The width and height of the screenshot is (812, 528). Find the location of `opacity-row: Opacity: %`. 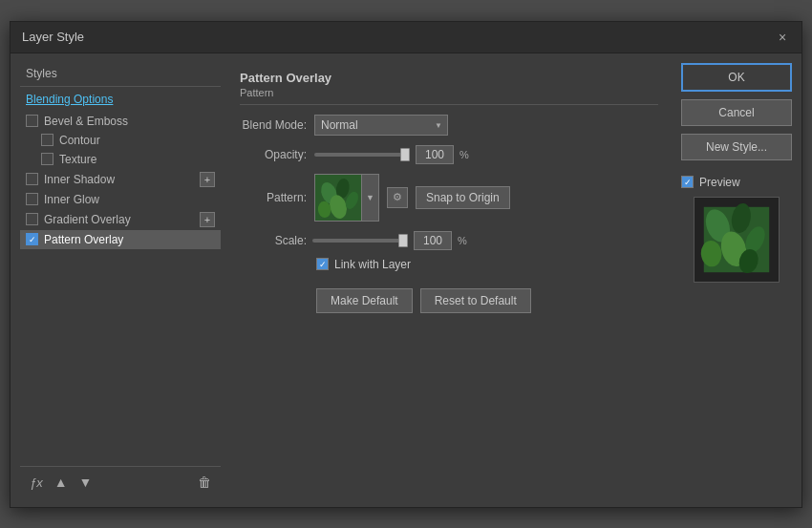

opacity-row: Opacity: % is located at coordinates (449, 155).